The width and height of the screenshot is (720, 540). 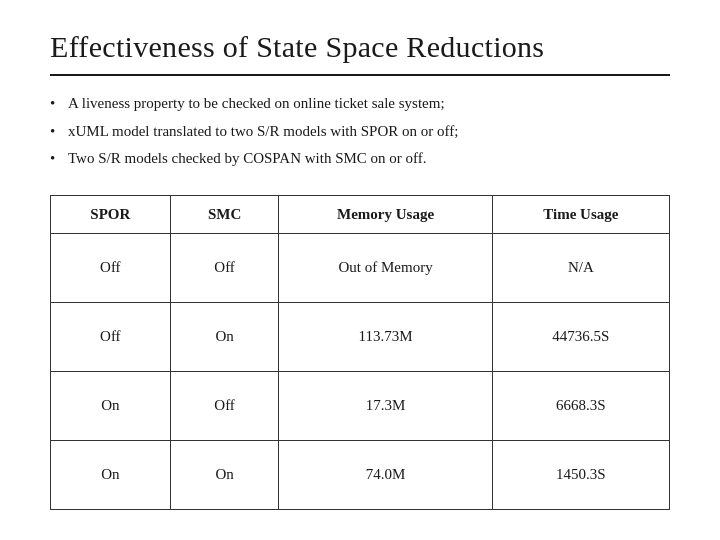 I want to click on table-row: OffOffOut of MemoryN/A, so click(x=360, y=268).